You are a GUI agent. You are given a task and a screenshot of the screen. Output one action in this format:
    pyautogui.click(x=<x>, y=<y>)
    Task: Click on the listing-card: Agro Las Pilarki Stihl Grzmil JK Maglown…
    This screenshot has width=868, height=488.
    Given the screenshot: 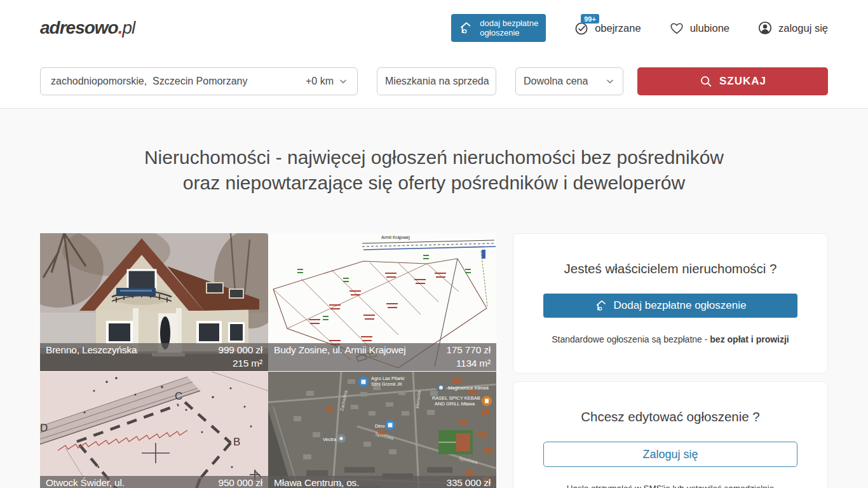 What is the action you would take?
    pyautogui.click(x=383, y=430)
    